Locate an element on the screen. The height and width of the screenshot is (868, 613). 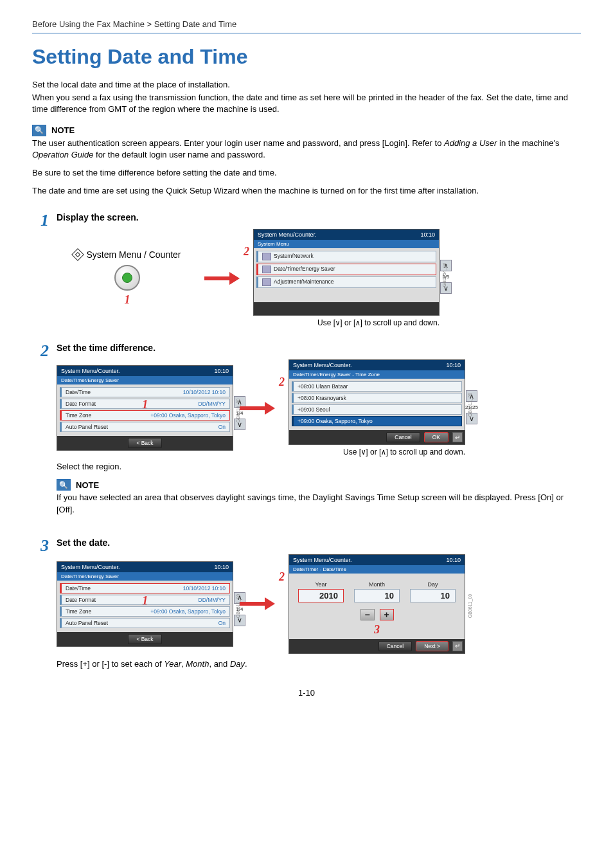
note-icon is located at coordinates (64, 485).